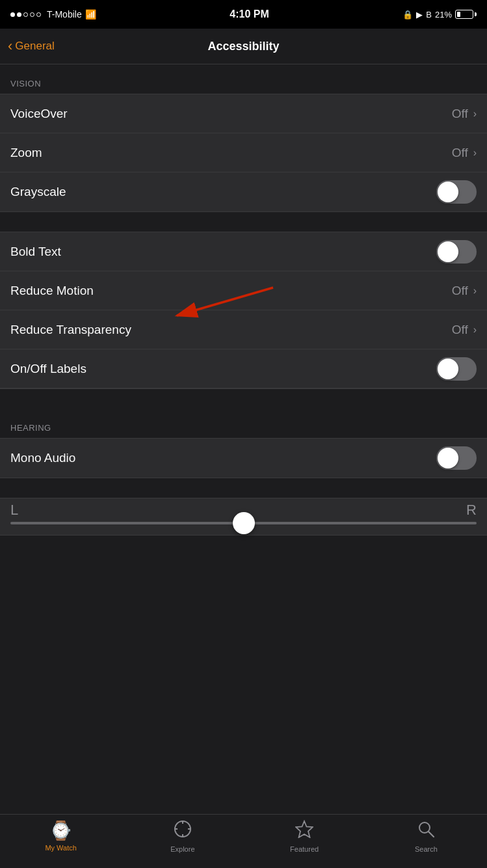 This screenshot has width=487, height=868. I want to click on zoom-value: Off, so click(460, 153).